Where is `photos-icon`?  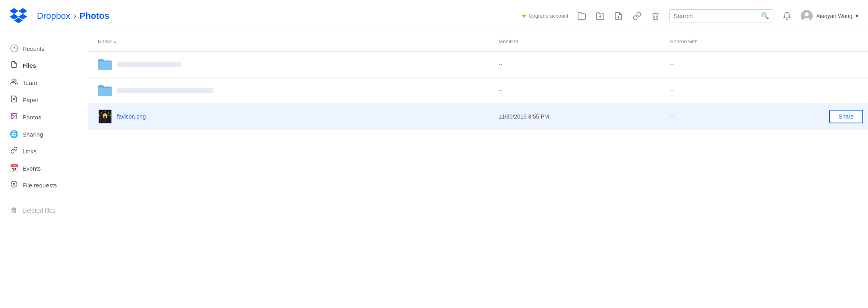 photos-icon is located at coordinates (14, 117).